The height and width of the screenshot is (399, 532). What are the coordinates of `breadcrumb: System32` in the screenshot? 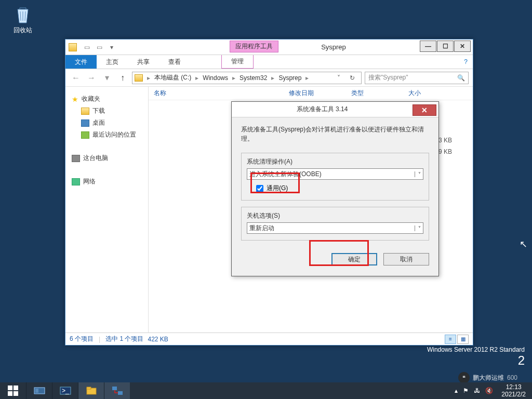 It's located at (254, 78).